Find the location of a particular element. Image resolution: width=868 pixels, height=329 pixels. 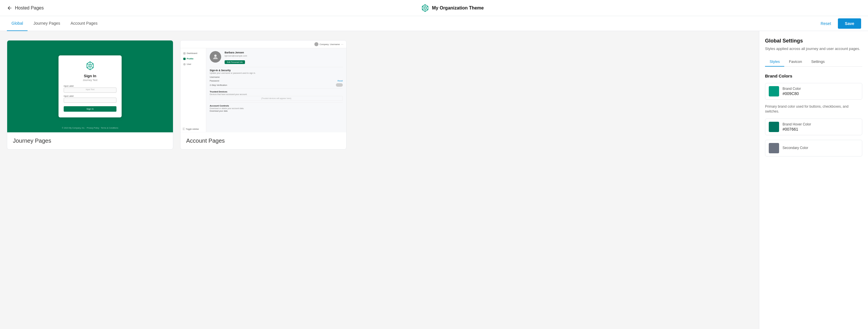

acc-section-title: Sign-In & Security is located at coordinates (276, 70).